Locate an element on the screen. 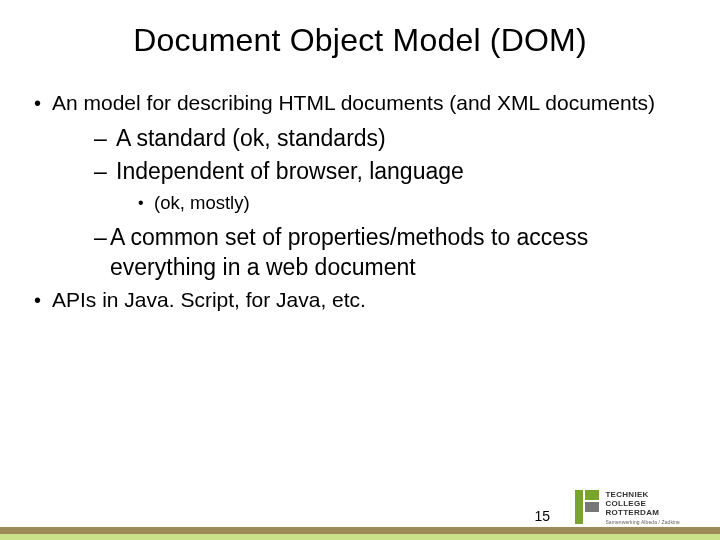 The image size is (720, 540). subsub-1: • (ok, mostly) is located at coordinates (412, 203).